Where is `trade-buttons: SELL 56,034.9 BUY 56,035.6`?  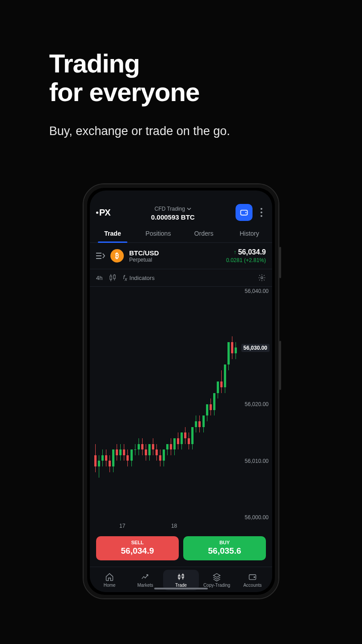 trade-buttons: SELL 56,034.9 BUY 56,035.6 is located at coordinates (181, 549).